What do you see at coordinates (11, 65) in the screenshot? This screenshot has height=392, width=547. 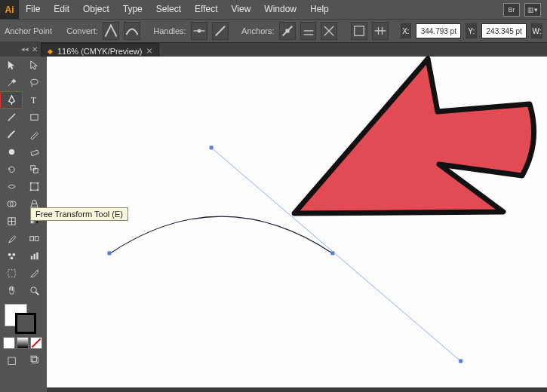 I see `selection-tool` at bounding box center [11, 65].